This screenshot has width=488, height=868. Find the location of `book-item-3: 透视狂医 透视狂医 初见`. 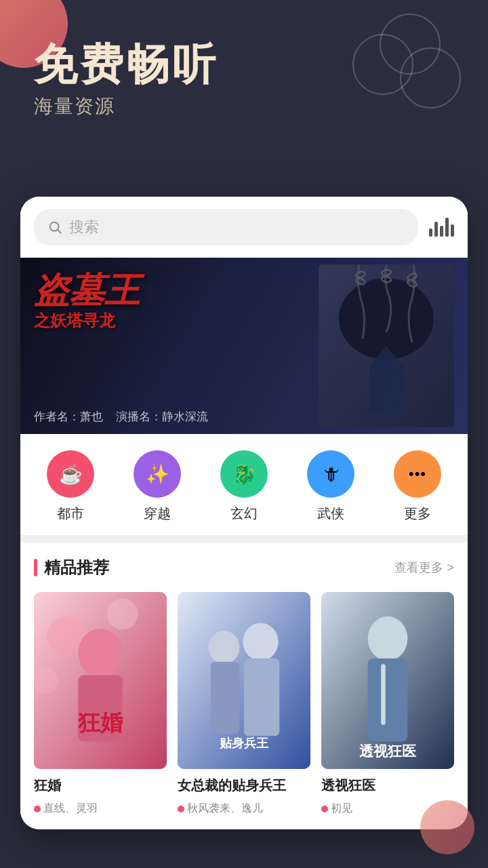

book-item-3: 透视狂医 透视狂医 初见 is located at coordinates (388, 704).